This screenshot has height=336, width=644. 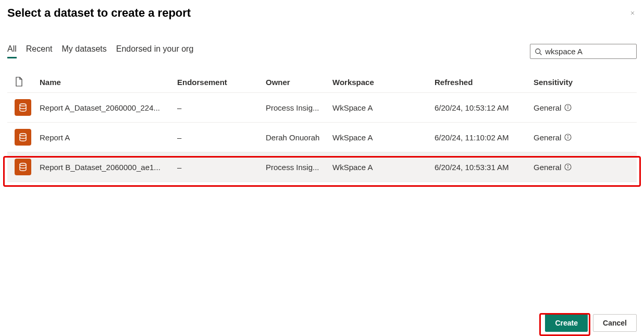 What do you see at coordinates (484, 138) in the screenshot?
I see `cell-refreshed: 6/20/24, 11:10:02 AM` at bounding box center [484, 138].